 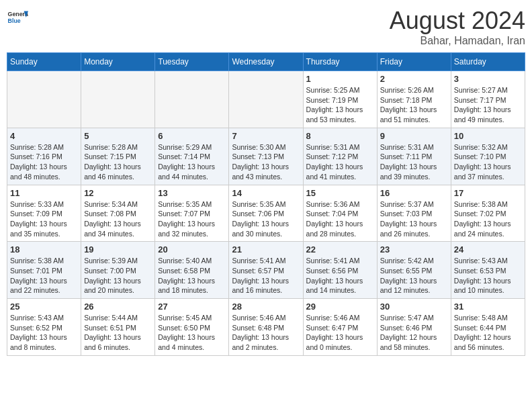 I want to click on calendar-cell: 18Sunrise: 5:38 AM Sunset: 7:01 PM Dayli…, so click(x=44, y=270).